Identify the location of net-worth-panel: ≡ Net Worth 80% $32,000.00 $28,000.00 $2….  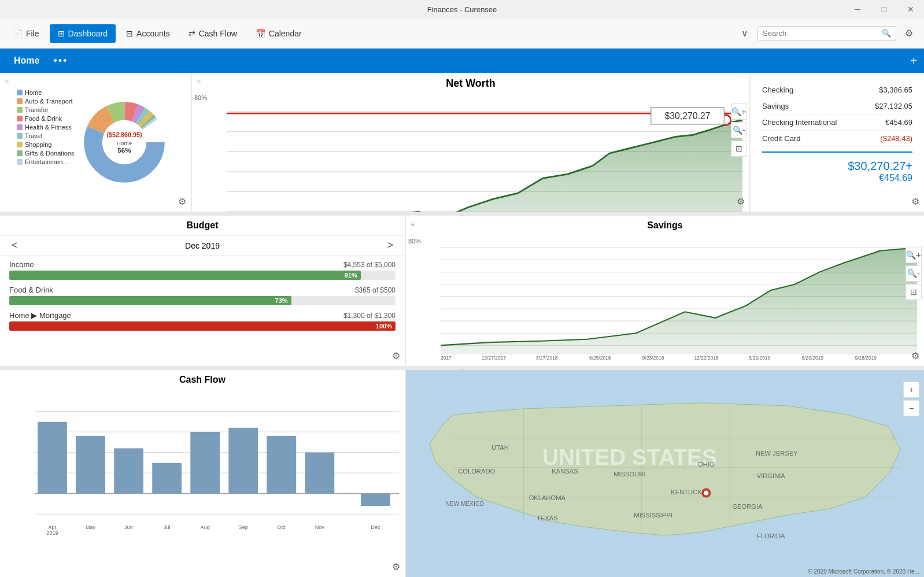
(471, 142).